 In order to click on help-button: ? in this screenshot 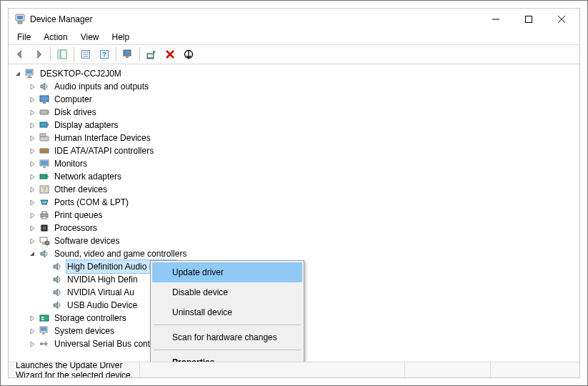, I will do `click(104, 54)`.